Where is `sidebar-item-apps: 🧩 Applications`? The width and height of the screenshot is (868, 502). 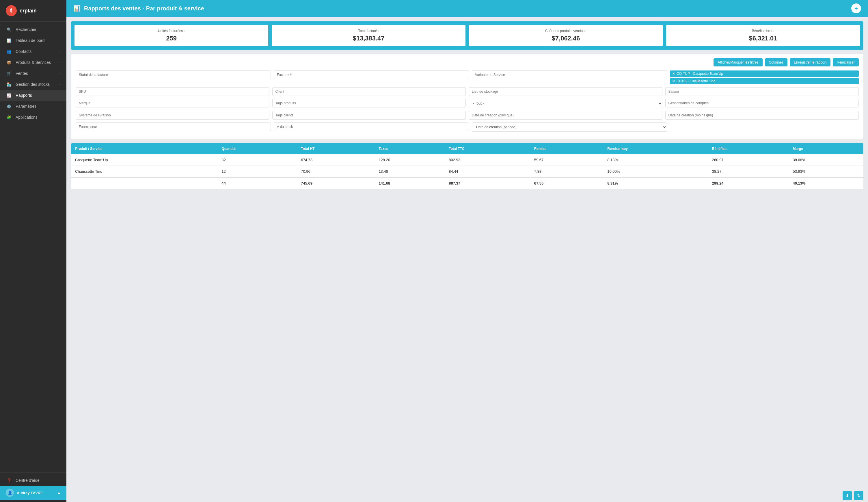 sidebar-item-apps: 🧩 Applications is located at coordinates (33, 117).